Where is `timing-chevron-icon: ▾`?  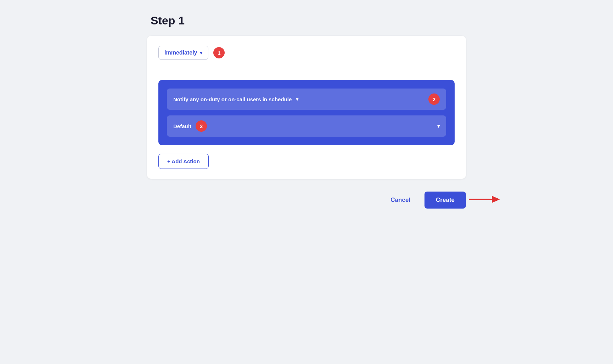 timing-chevron-icon: ▾ is located at coordinates (201, 53).